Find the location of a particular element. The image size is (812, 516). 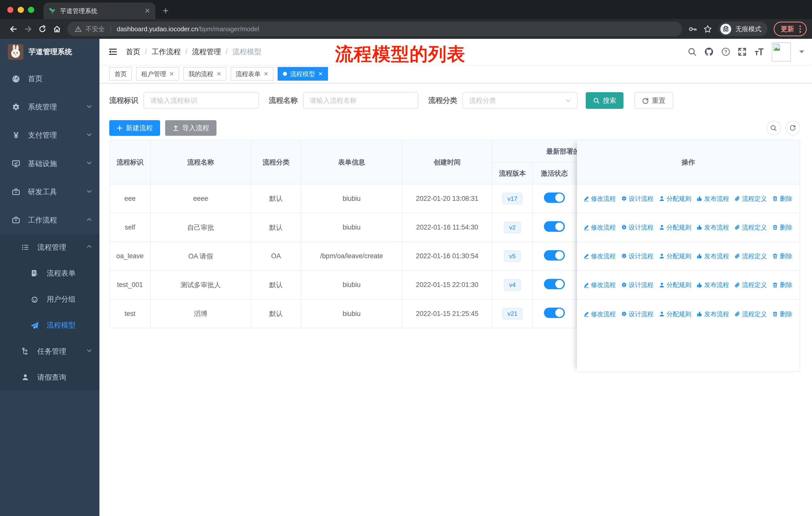

sidebar-item-task-mgmt: 任务管理 is located at coordinates (50, 352).